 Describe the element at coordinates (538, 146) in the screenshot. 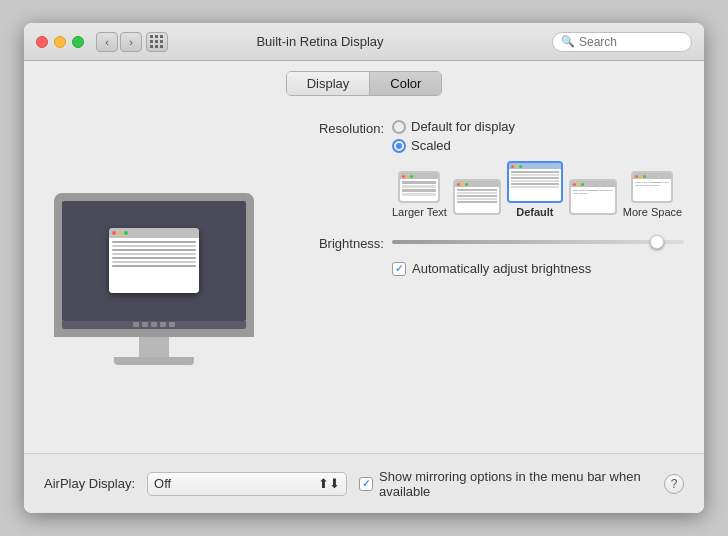

I see `radio-scaled: Scaled` at that location.